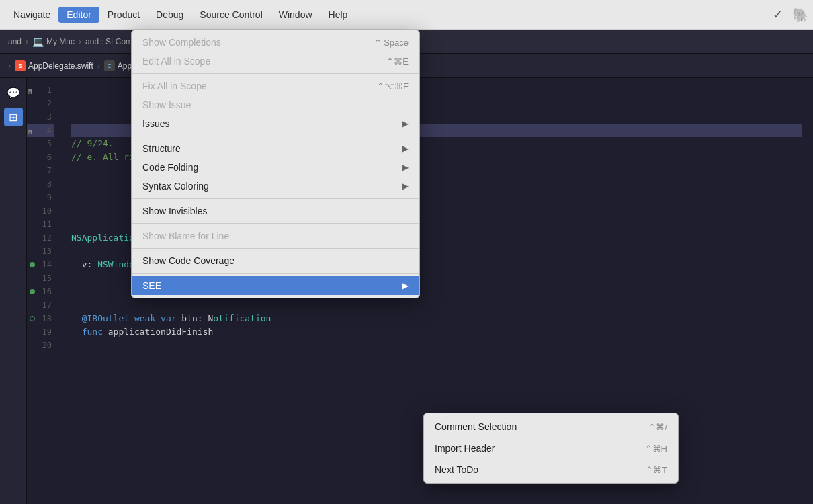 This screenshot has height=504, width=813. What do you see at coordinates (275, 186) in the screenshot?
I see `menu-syntax-coloring: Syntax Coloring ▶` at bounding box center [275, 186].